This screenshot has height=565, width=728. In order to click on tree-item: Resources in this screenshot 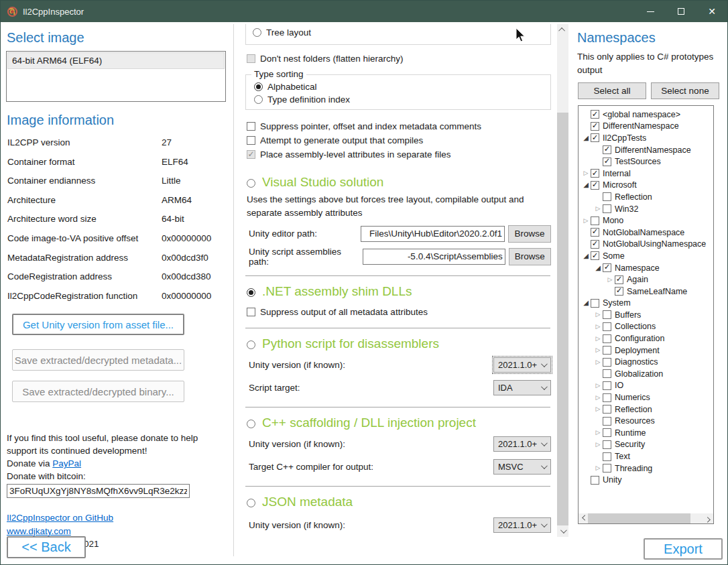, I will do `click(646, 421)`.